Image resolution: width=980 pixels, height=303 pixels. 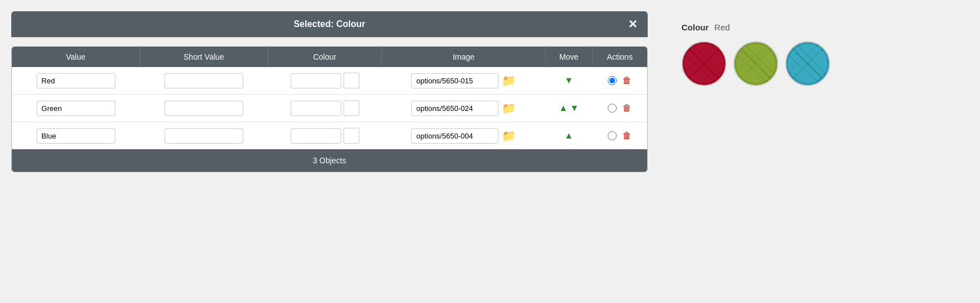 I want to click on preview-title-row: Colour Red, so click(x=756, y=27).